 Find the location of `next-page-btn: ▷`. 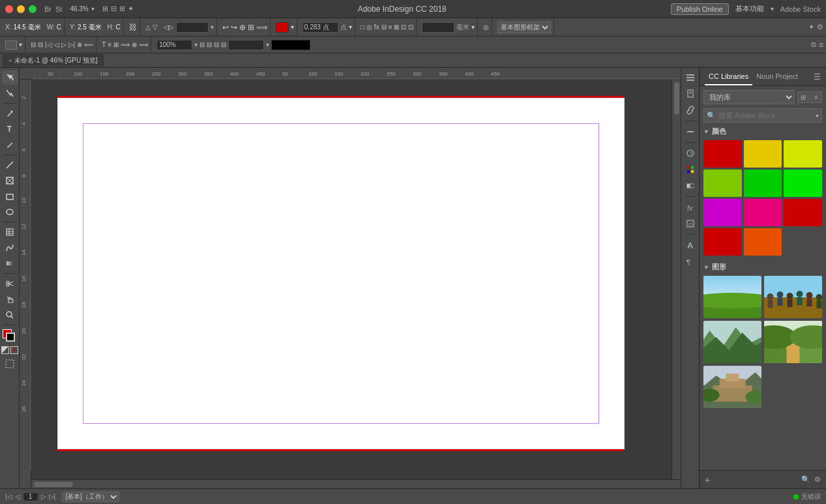

next-page-btn: ▷ is located at coordinates (44, 497).